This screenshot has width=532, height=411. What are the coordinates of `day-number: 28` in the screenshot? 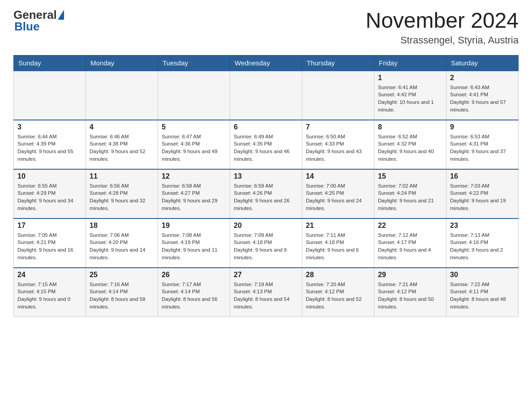 It's located at (338, 275).